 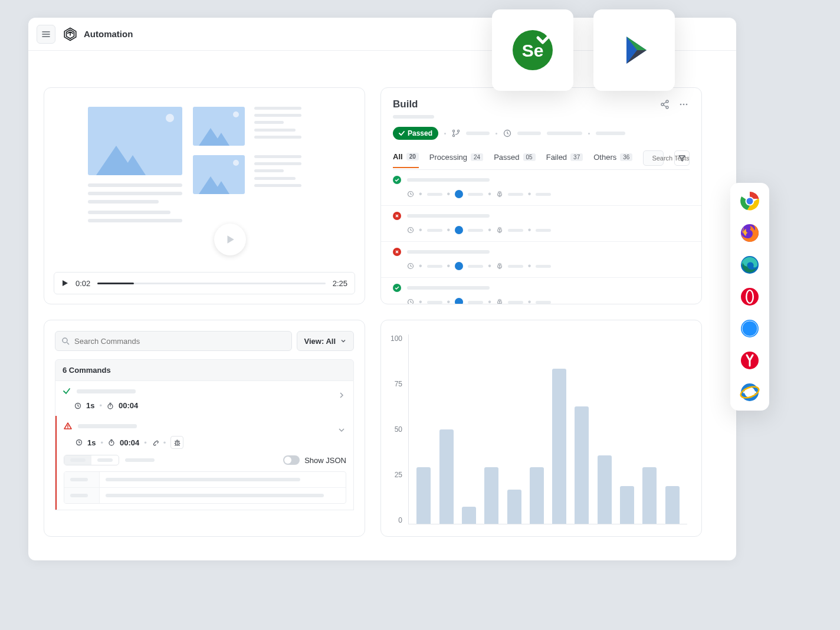 What do you see at coordinates (684, 104) in the screenshot?
I see `more-button` at bounding box center [684, 104].